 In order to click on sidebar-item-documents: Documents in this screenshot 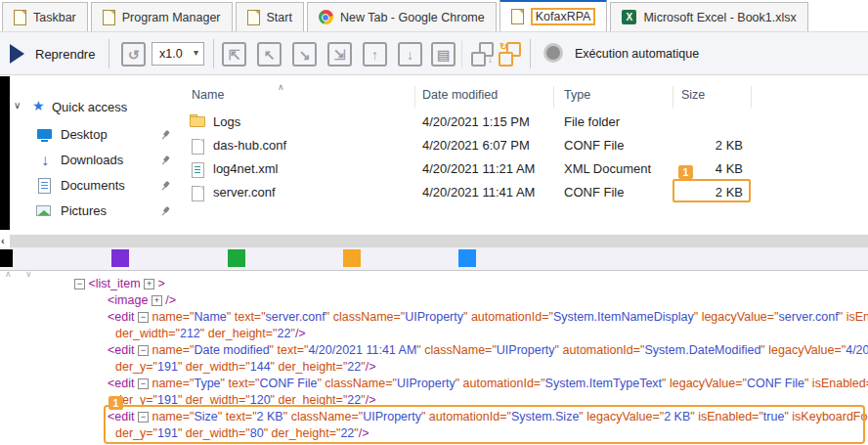, I will do `click(87, 186)`.